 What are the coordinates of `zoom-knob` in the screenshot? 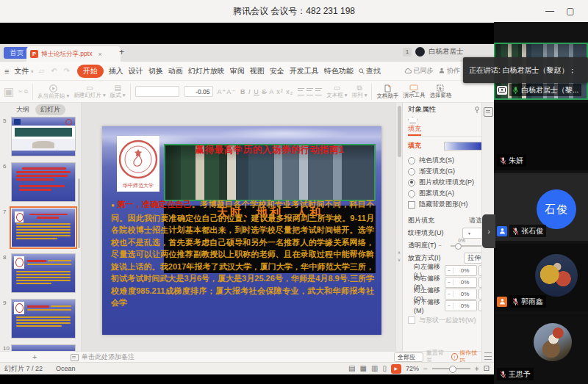 It's located at (453, 369).